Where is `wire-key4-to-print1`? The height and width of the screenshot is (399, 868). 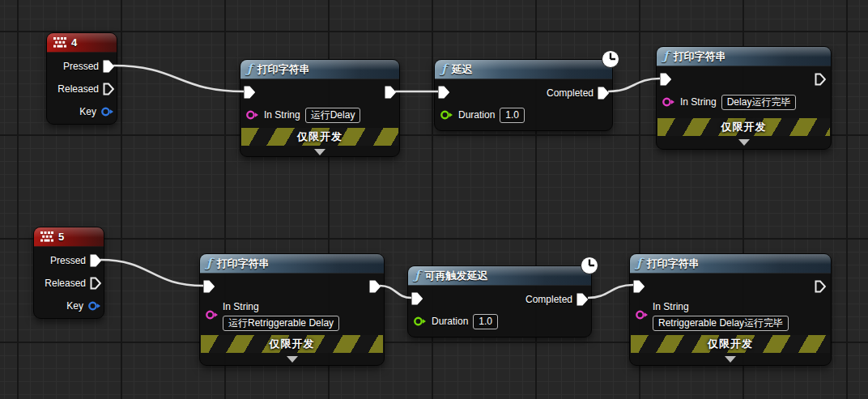
wire-key4-to-print1 is located at coordinates (178, 79).